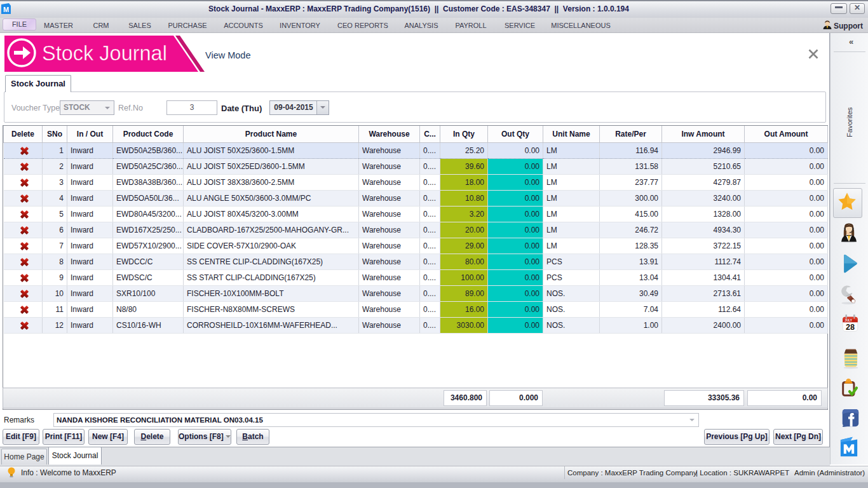 Image resolution: width=868 pixels, height=488 pixels. Describe the element at coordinates (850, 327) in the screenshot. I see `svg-text: 28` at that location.